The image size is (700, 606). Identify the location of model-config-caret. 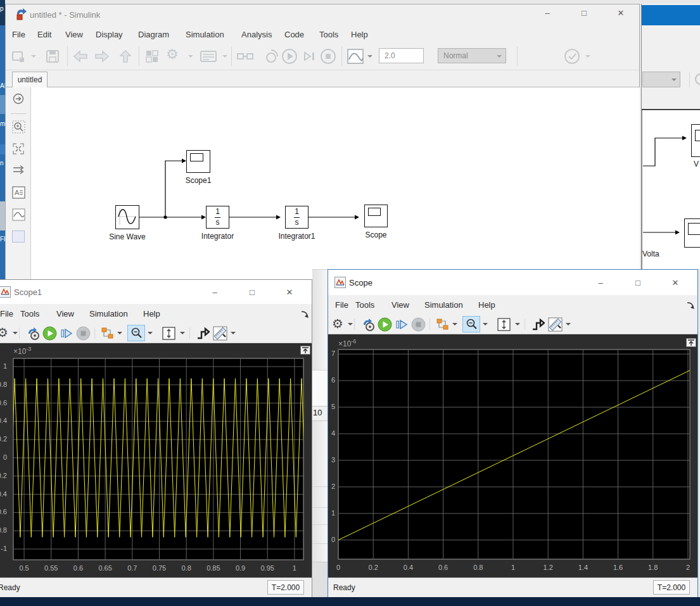
(225, 56).